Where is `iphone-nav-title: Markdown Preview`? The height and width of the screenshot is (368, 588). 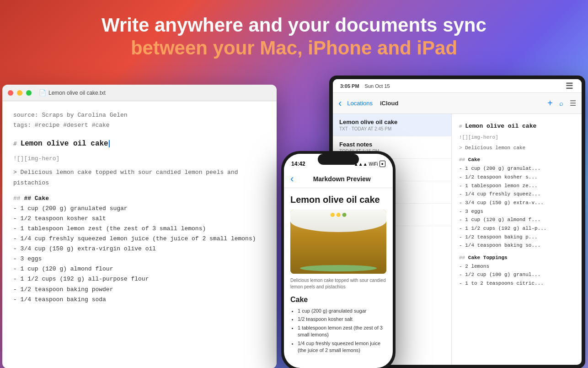
iphone-nav-title: Markdown Preview is located at coordinates (342, 179).